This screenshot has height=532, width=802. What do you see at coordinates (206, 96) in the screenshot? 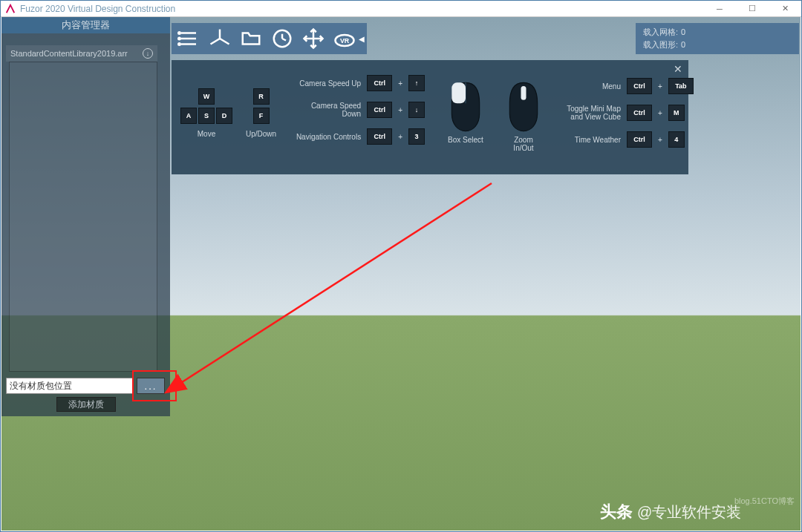
I see `key-w: W` at bounding box center [206, 96].